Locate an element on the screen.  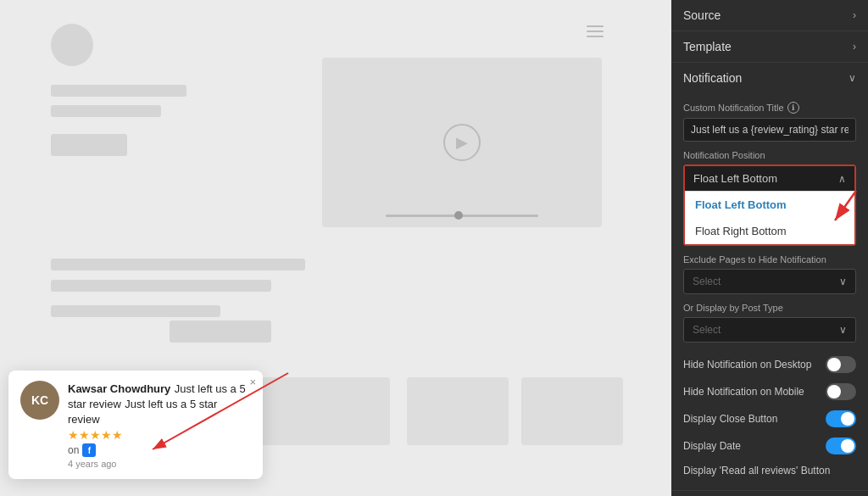
exclude-pages-label: Exclude Pages to Hide Notification is located at coordinates (770, 259).